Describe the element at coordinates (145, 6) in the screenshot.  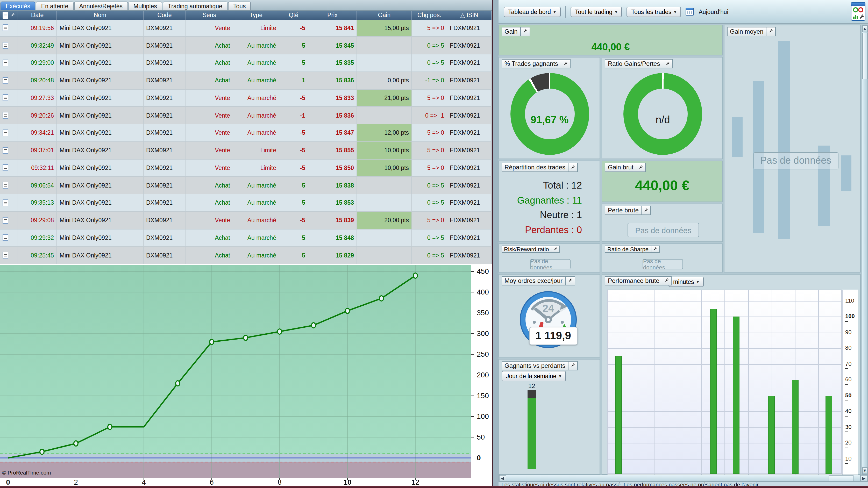
I see `tab-multiples: Multiples` at that location.